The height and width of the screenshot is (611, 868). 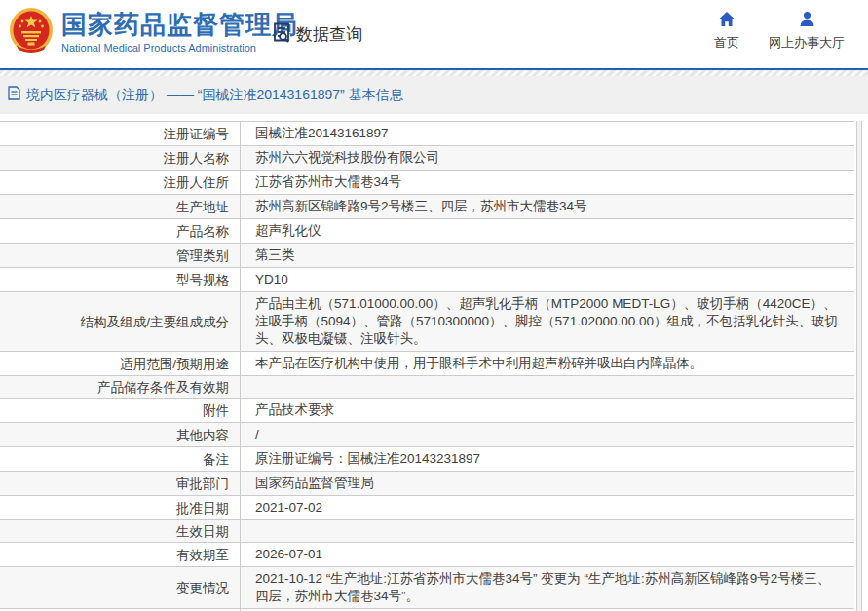 I want to click on row-label-text: 生产地址, so click(x=203, y=207).